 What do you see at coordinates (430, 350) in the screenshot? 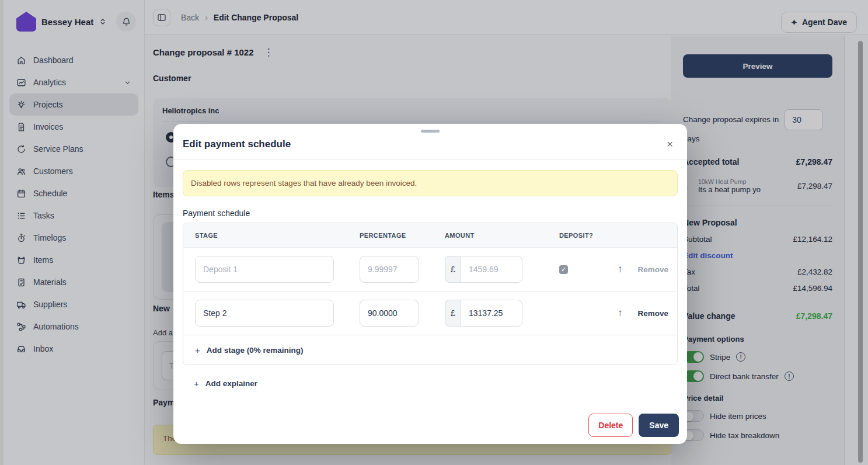
I see `add-stage-button: + Add stage (0% remaining)` at bounding box center [430, 350].